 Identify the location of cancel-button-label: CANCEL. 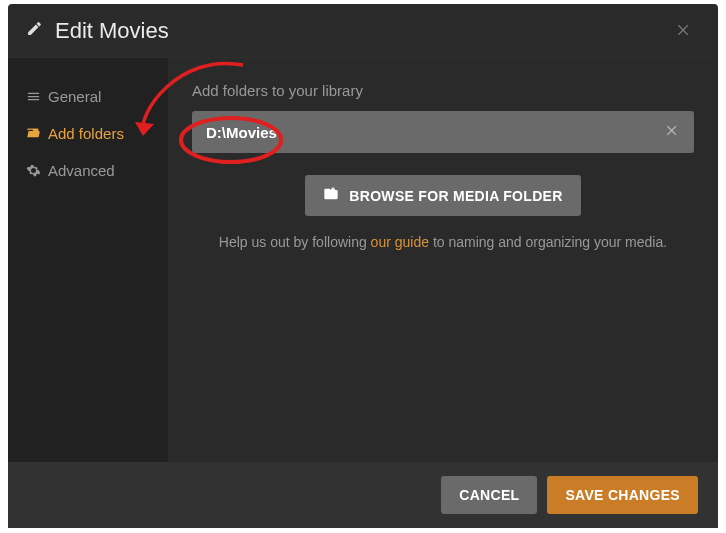
(489, 495).